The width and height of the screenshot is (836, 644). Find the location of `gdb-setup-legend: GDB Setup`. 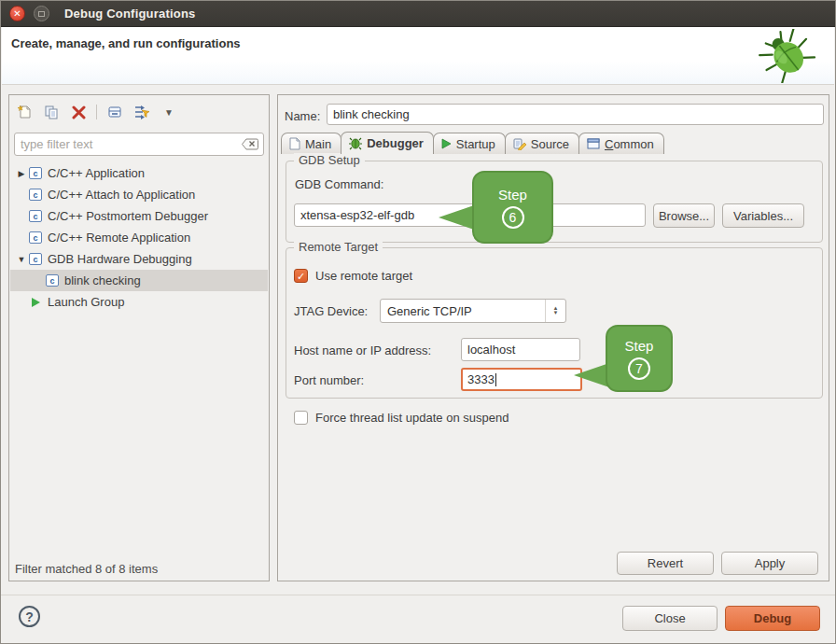

gdb-setup-legend: GDB Setup is located at coordinates (329, 161).